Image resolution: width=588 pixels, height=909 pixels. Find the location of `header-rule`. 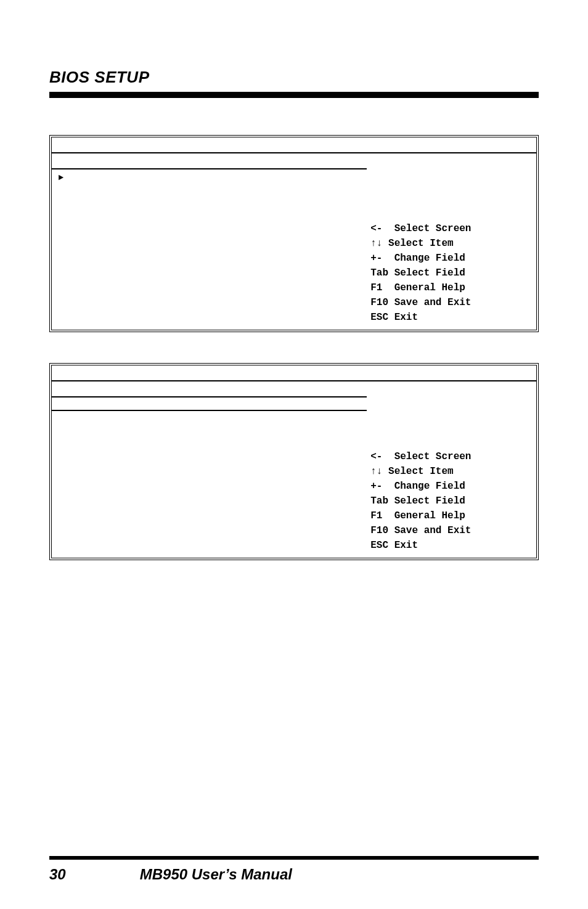

header-rule is located at coordinates (294, 95).